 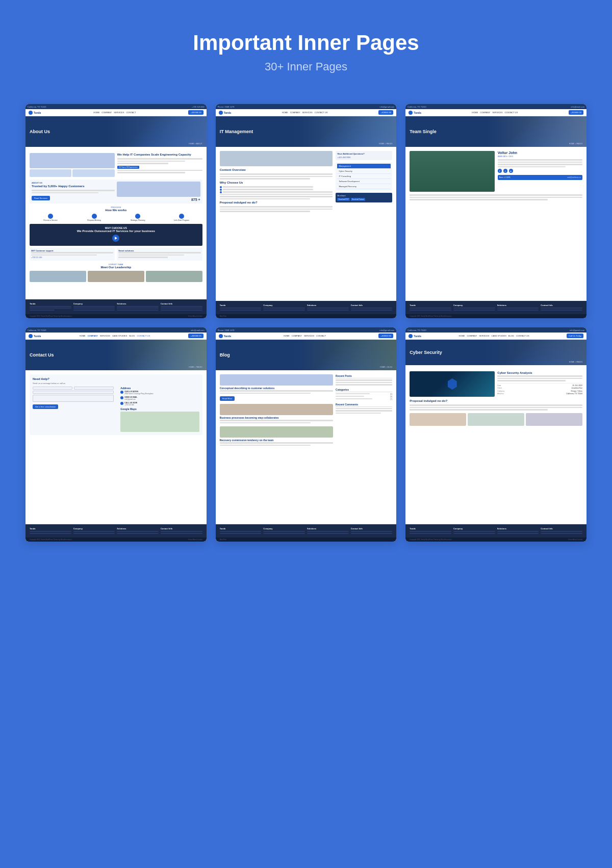 I want to click on team-member-photo, so click(x=452, y=171).